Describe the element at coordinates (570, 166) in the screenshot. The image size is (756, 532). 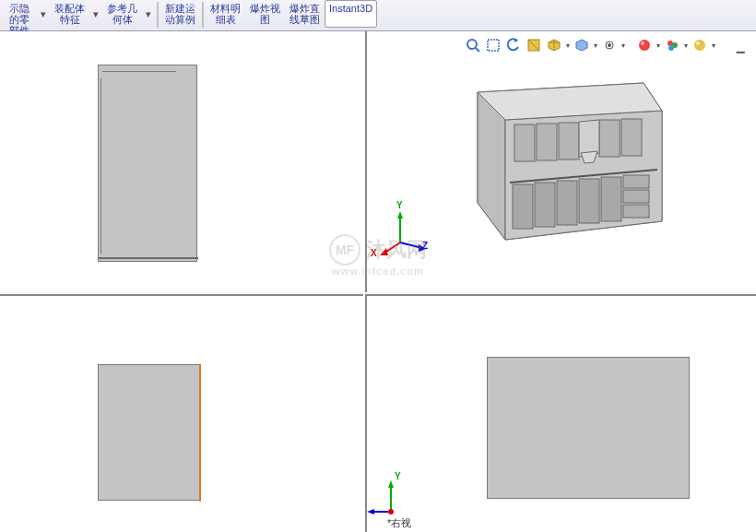
I see `model-isometric-view` at that location.